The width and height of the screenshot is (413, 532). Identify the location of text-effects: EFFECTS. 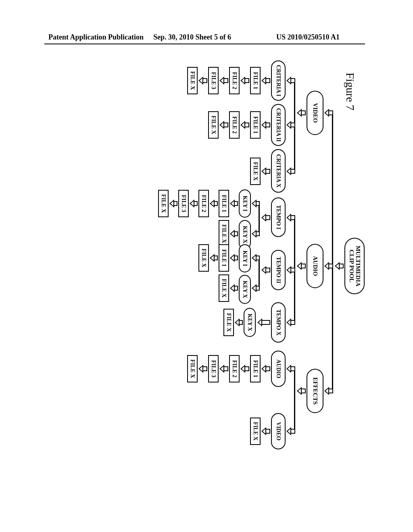
(315, 391).